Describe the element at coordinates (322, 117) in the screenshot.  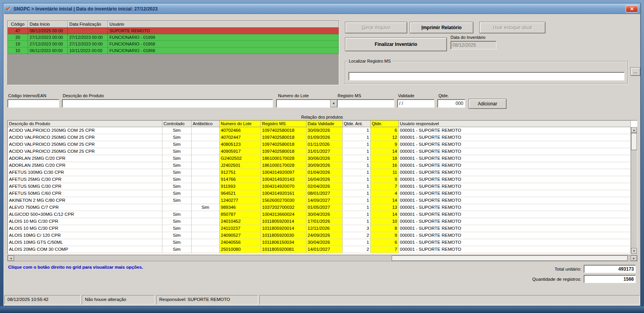
I see `products-section-title: Relação dos produtos` at that location.